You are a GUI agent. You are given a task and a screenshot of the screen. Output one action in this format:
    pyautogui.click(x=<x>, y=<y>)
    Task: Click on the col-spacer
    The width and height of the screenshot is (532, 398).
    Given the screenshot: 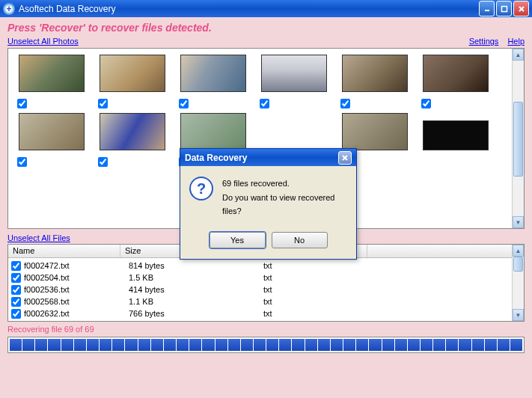 What is the action you would take?
    pyautogui.click(x=446, y=251)
    